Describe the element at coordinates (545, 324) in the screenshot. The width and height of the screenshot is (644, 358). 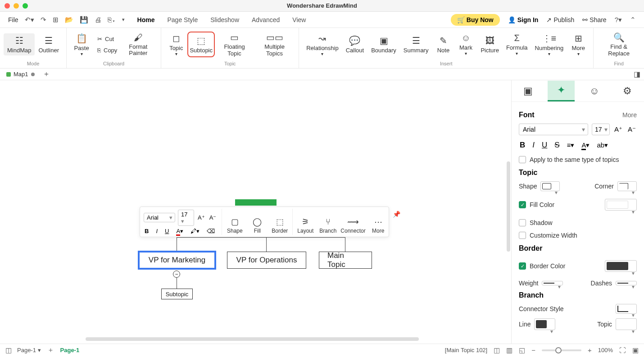
I see `line-color-select` at that location.